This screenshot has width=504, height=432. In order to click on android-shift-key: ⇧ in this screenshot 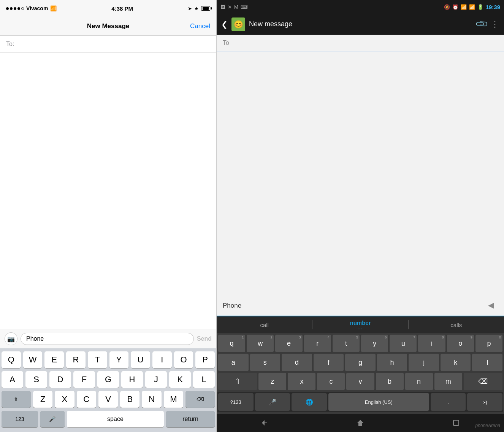, I will do `click(238, 381)`.